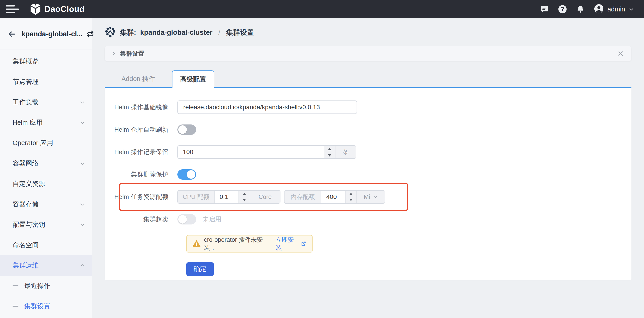  Describe the element at coordinates (36, 9) in the screenshot. I see `daocloud-cube-icon` at that location.